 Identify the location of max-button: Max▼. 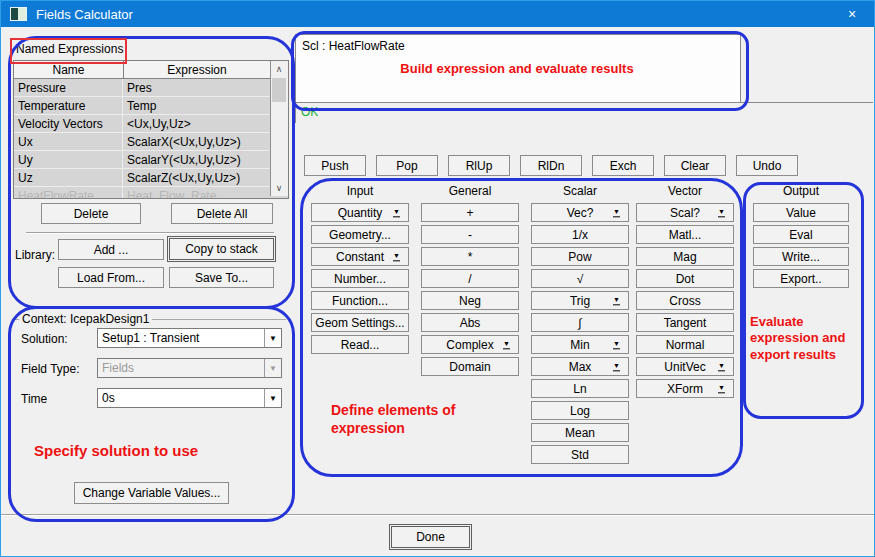
(580, 366).